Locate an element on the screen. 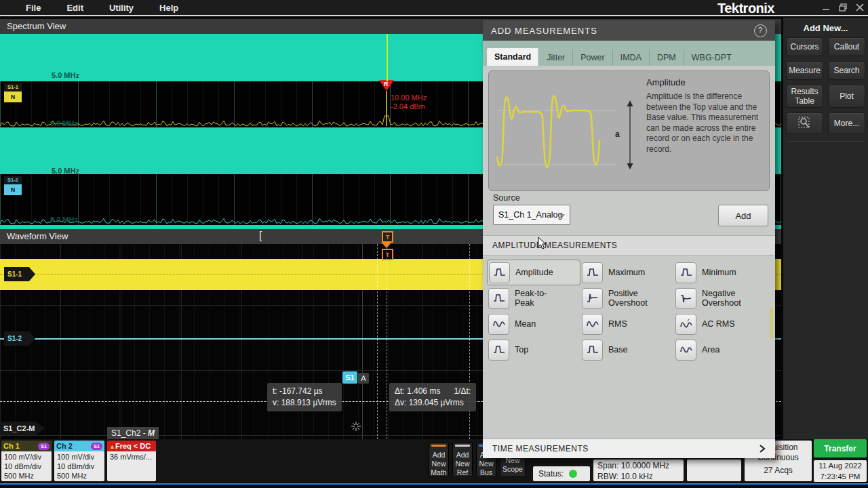  badge-sub: N is located at coordinates (13, 97).